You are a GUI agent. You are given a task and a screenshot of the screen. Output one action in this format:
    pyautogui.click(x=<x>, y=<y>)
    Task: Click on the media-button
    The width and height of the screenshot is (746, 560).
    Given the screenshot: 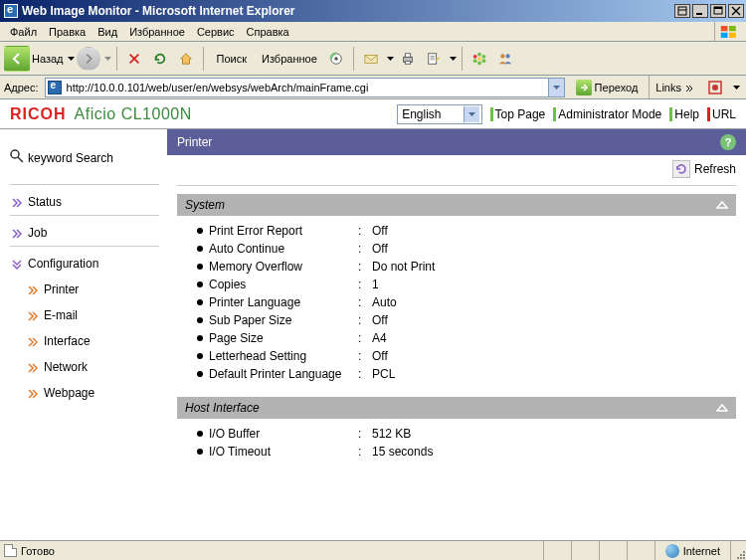 What is the action you would take?
    pyautogui.click(x=336, y=59)
    